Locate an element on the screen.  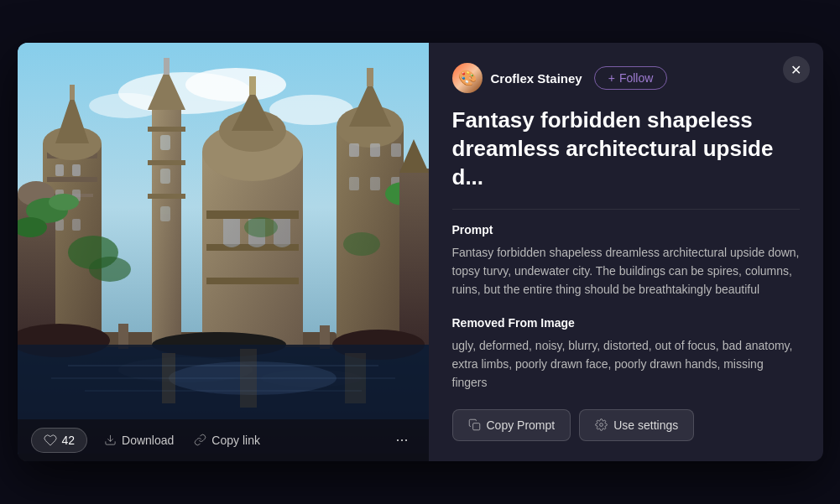
like-count: 42 is located at coordinates (69, 440).